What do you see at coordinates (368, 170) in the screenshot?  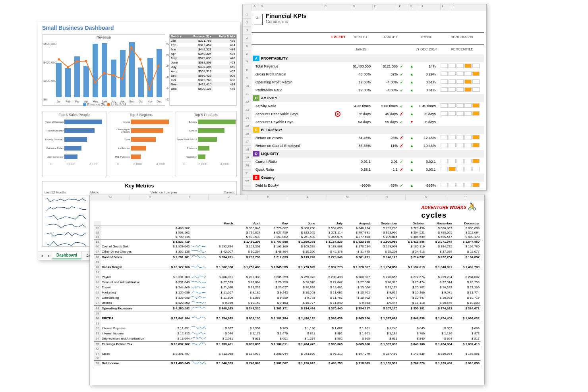 I see `kpi-row: Quick Ratio0.58:11:1✗▲0.03:1` at bounding box center [368, 170].